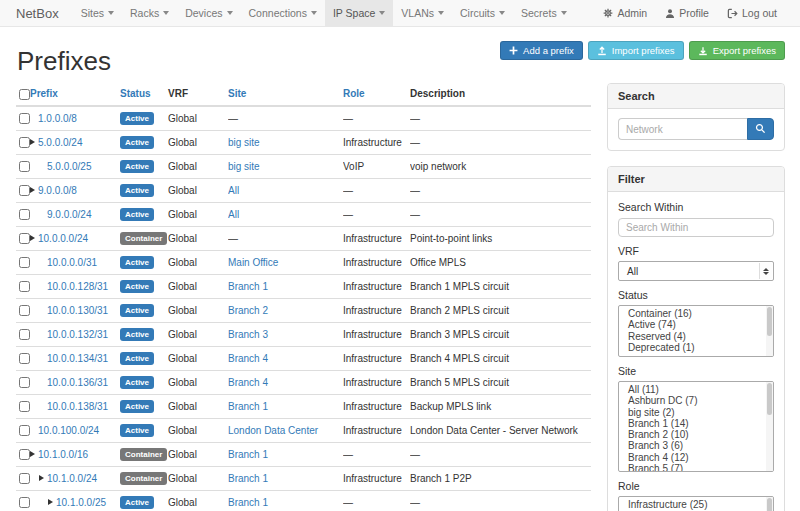 The height and width of the screenshot is (511, 800). Describe the element at coordinates (253, 262) in the screenshot. I see `site-link: Main Office` at that location.